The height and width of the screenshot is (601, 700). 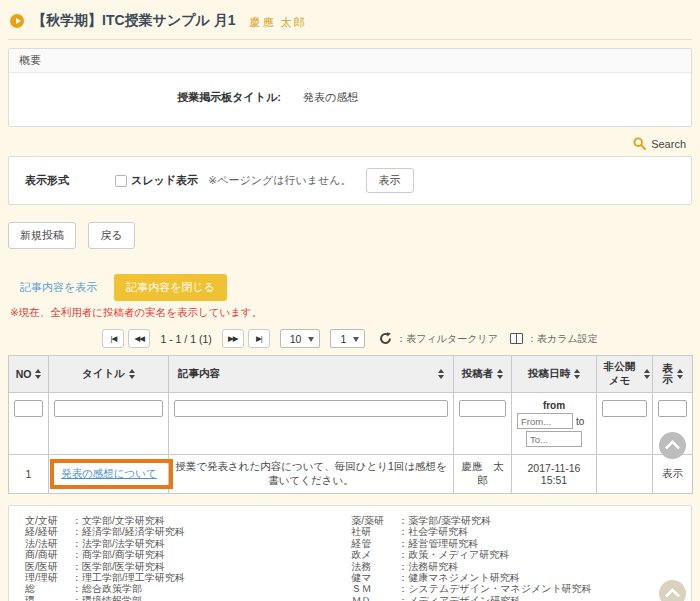 What do you see at coordinates (554, 439) in the screenshot?
I see `filter-posted-to-input` at bounding box center [554, 439].